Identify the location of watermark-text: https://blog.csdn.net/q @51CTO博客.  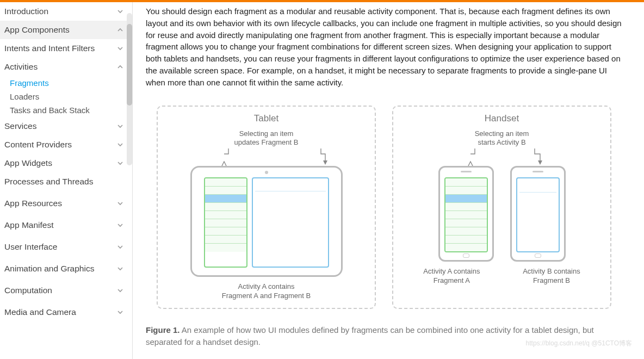
(579, 344).